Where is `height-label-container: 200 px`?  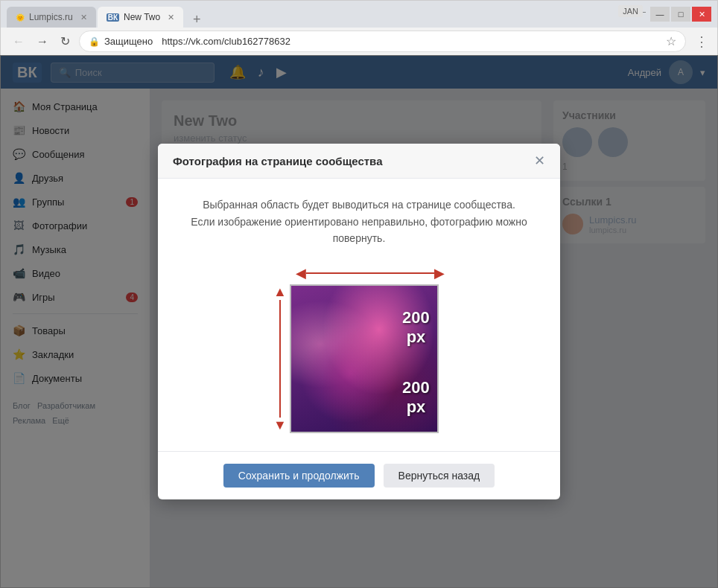 height-label-container: 200 px is located at coordinates (416, 397).